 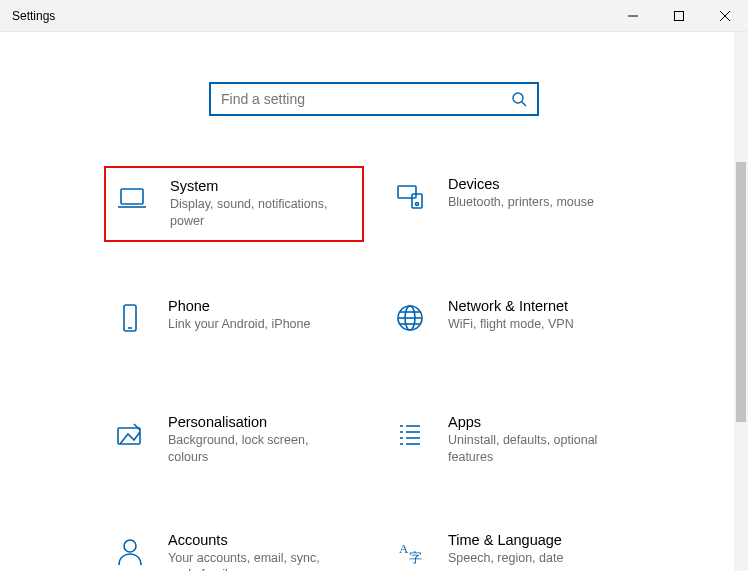 What do you see at coordinates (540, 306) in the screenshot?
I see `tile-title: Network & Internet` at bounding box center [540, 306].